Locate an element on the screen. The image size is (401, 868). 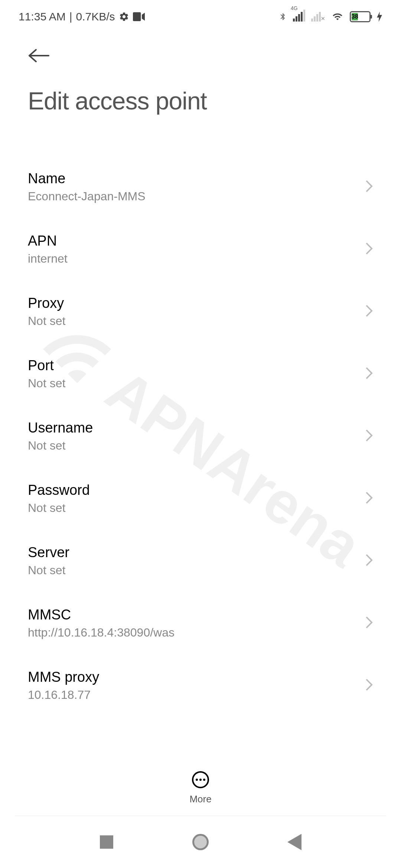
status-data-rate: 0.7KB/s is located at coordinates (96, 17).